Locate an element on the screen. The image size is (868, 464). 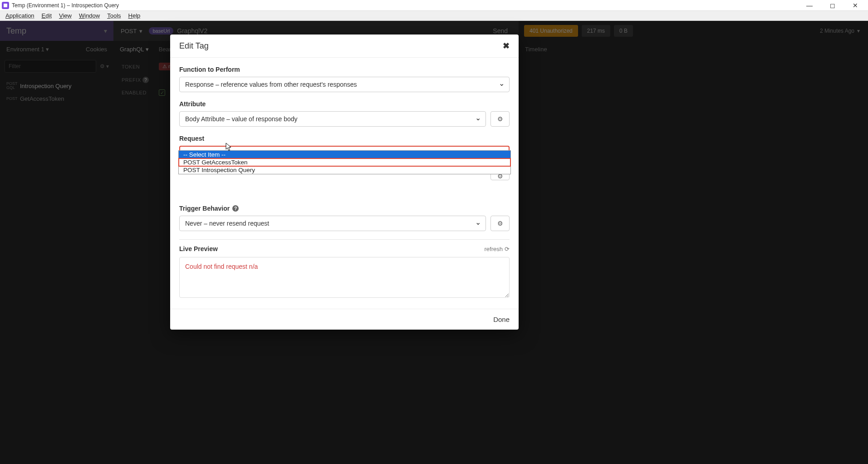
dropdown-option-placeholder: -- Select Item -- is located at coordinates (345, 154).